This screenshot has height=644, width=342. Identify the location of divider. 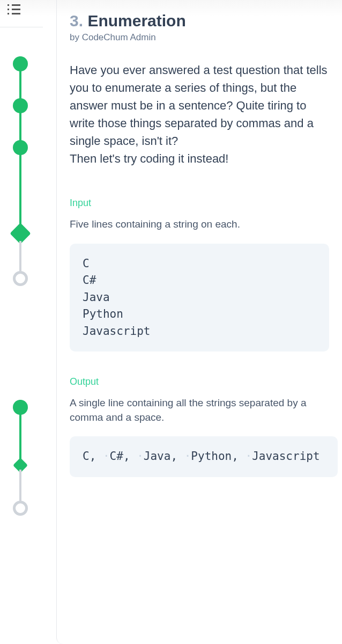
(21, 27).